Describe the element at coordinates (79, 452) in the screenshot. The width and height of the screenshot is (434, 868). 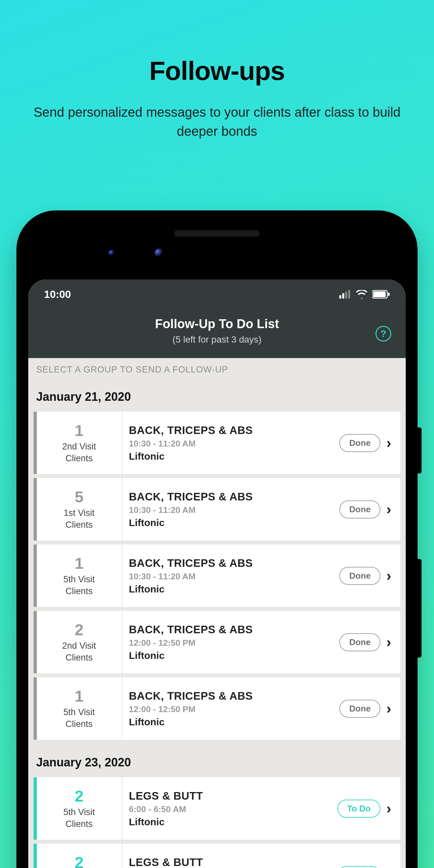
I see `visit-label: 2nd VisitClients` at that location.